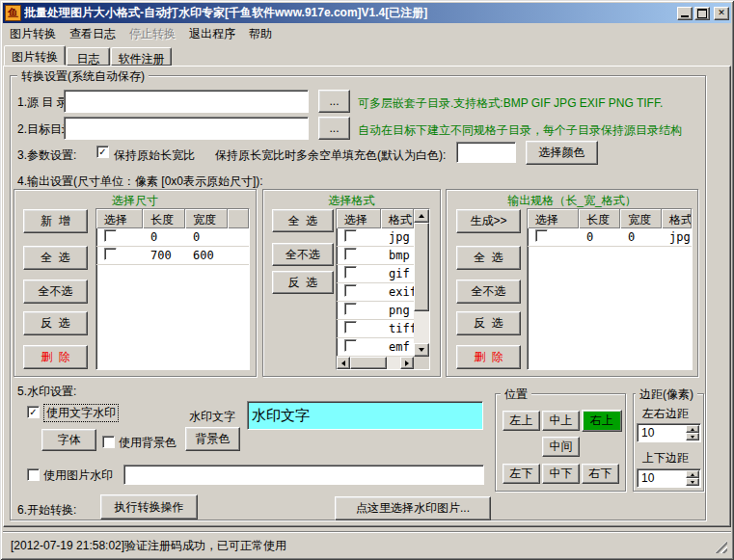 The width and height of the screenshot is (734, 560). What do you see at coordinates (561, 474) in the screenshot?
I see `position-bottom-center-button: 中下` at bounding box center [561, 474].